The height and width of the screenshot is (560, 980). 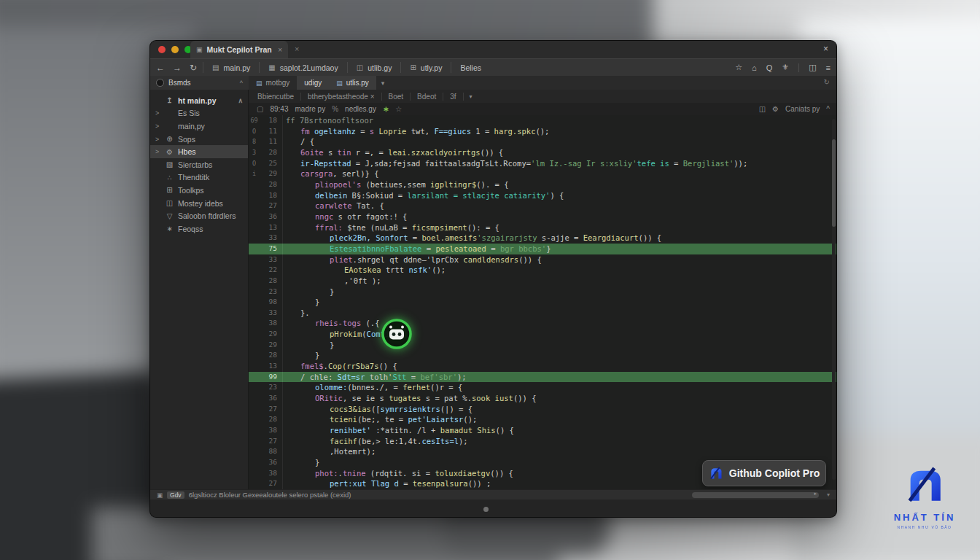 I want to click on breadcrumb-item: Bdeot, so click(x=427, y=96).